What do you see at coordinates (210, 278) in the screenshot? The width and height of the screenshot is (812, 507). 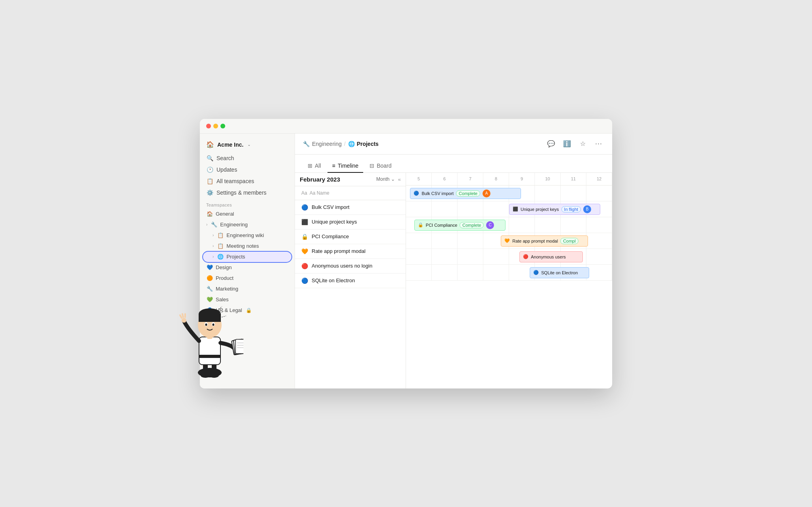 I see `product-icon: 🟠` at bounding box center [210, 278].